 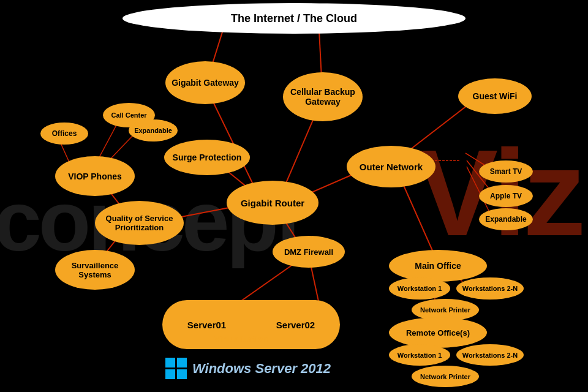 What do you see at coordinates (309, 252) in the screenshot?
I see `dmz-firewall-node: DMZ Firewall` at bounding box center [309, 252].